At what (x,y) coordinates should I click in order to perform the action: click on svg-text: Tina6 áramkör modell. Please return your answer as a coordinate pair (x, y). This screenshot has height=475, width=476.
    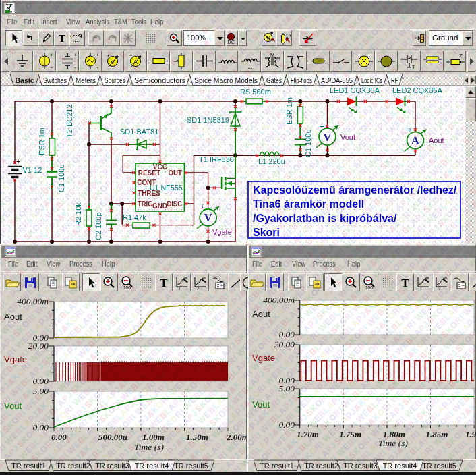
    Looking at the image, I should click on (309, 204).